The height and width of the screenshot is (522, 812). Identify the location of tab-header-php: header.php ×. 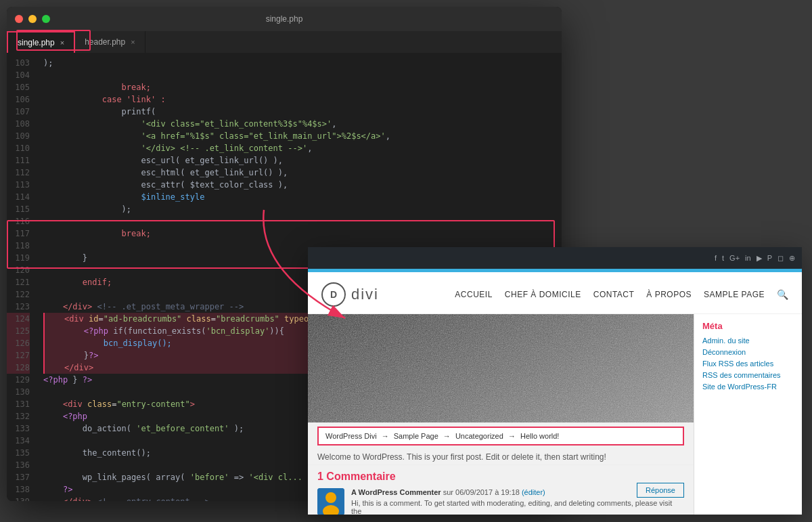
(110, 42).